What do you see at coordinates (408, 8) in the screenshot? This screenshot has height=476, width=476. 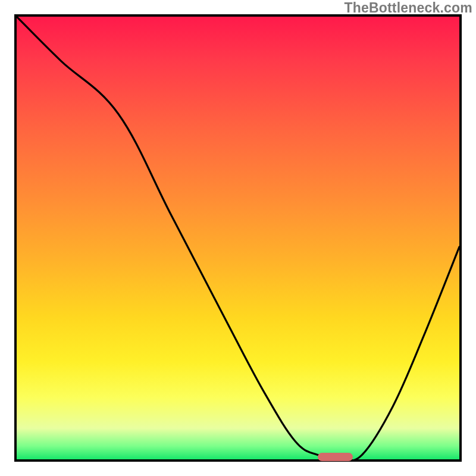 I see `watermark-text: TheBottleneck.com` at bounding box center [408, 8].